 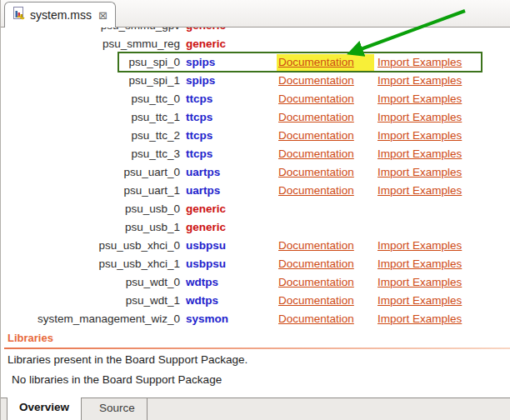 What do you see at coordinates (257, 348) in the screenshot?
I see `libraries-rule` at bounding box center [257, 348].